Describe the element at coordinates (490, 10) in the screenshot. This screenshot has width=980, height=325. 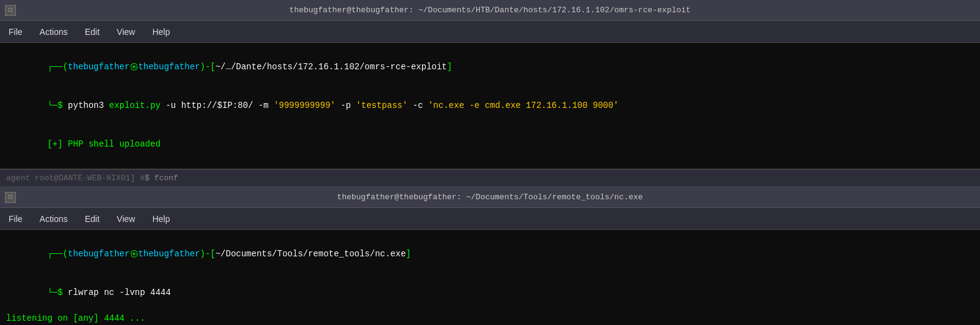
I see `title-bar-top: □ thebugfather@thebugfather: ~/Documents…` at that location.